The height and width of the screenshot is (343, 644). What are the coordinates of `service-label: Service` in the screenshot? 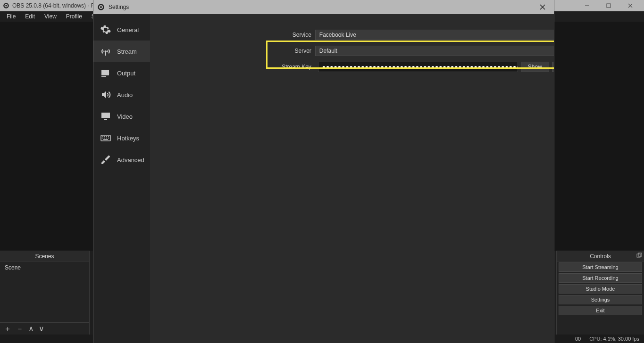 It's located at (295, 35).